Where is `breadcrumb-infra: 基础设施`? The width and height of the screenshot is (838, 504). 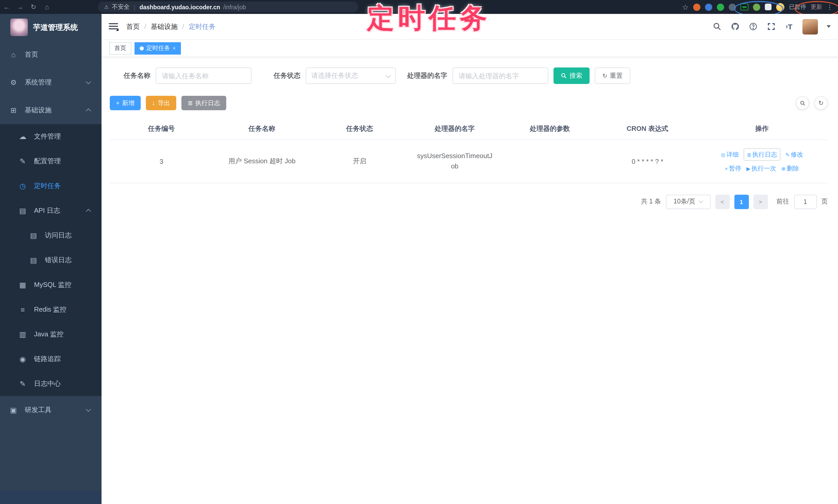
breadcrumb-infra: 基础设施 is located at coordinates (164, 26).